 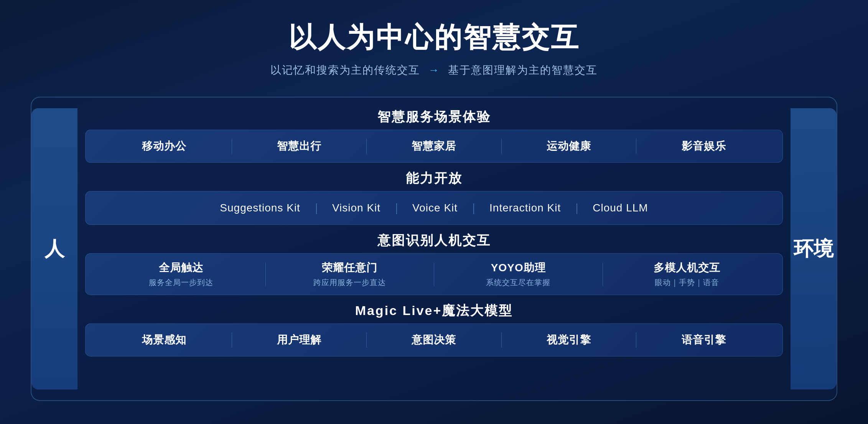 What do you see at coordinates (350, 274) in the screenshot?
I see `cell-honor-door: 荣耀任意门 跨应用服务一步直达` at bounding box center [350, 274].